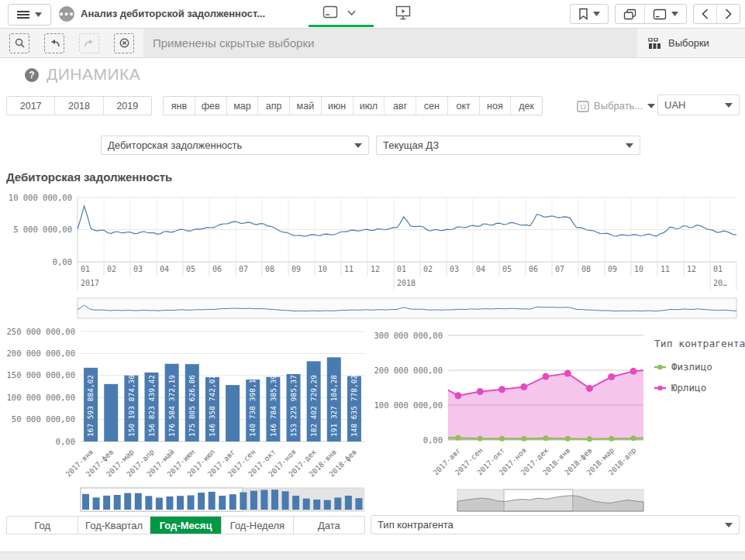  What do you see at coordinates (172, 406) in the screenshot?
I see `svg-text: 176 584 372,19` at bounding box center [172, 406].